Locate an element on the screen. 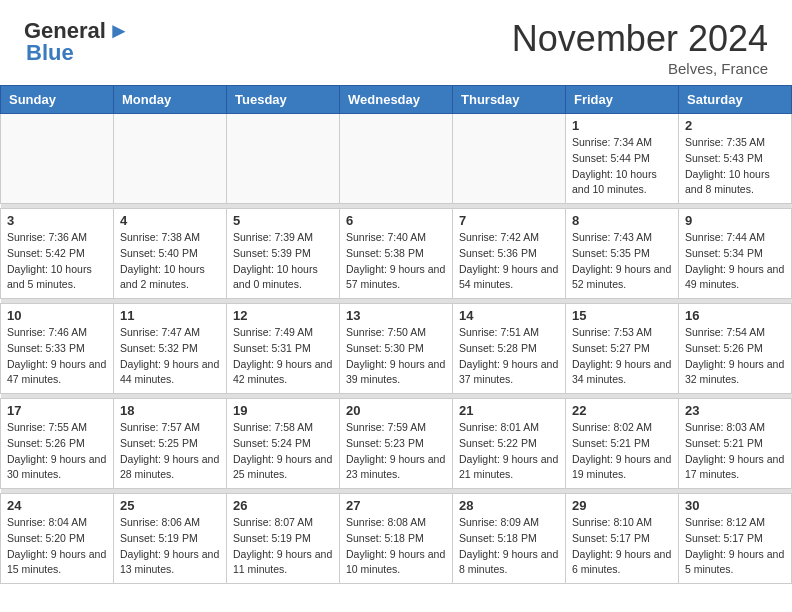 The width and height of the screenshot is (792, 612). week-row-3: 10Sunrise: 7:46 AMSunset: 5:33 PMDayligh… is located at coordinates (396, 349).